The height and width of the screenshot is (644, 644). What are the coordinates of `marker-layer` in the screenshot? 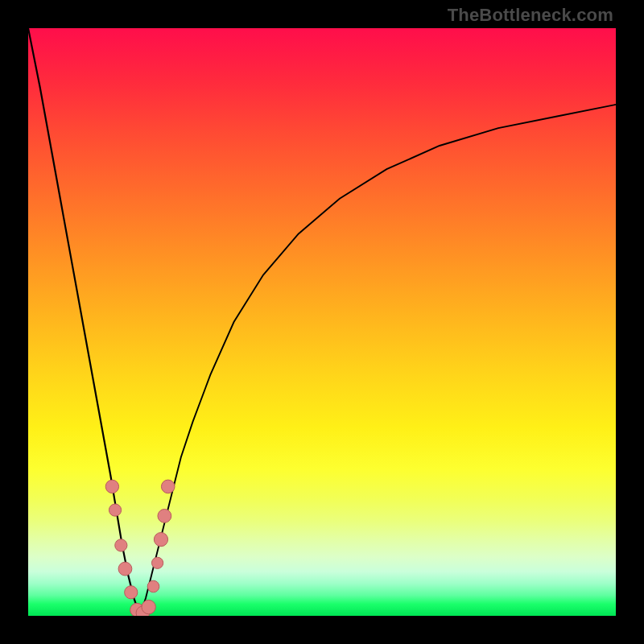 It's located at (140, 547).